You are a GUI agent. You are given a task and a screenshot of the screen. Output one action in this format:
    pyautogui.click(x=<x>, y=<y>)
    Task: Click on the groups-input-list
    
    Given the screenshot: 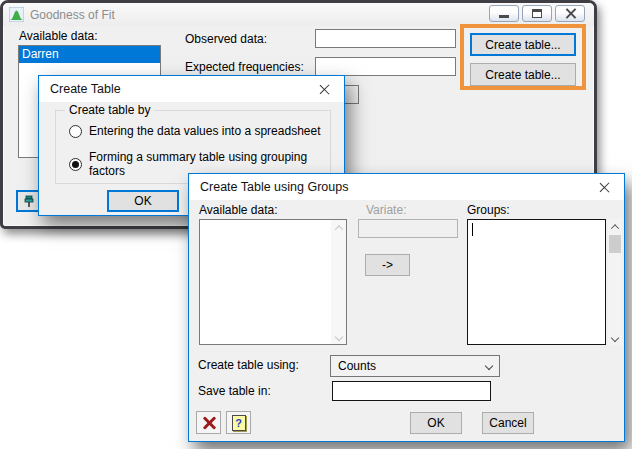 What is the action you would take?
    pyautogui.click(x=536, y=282)
    